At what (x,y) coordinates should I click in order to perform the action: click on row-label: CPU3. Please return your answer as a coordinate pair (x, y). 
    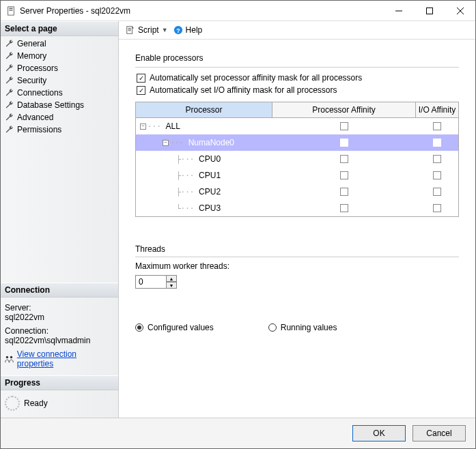
    Looking at the image, I should click on (210, 208).